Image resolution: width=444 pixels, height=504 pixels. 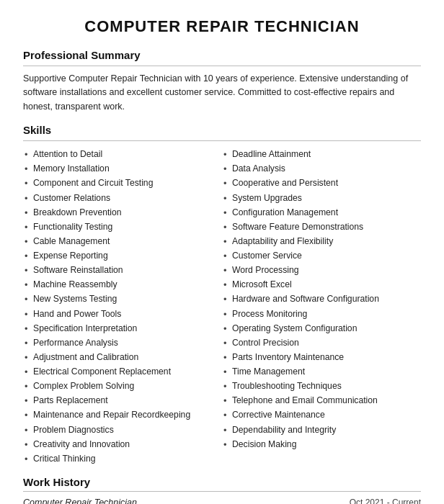 I want to click on skill-item: Troubleshooting Techniques, so click(x=319, y=386).